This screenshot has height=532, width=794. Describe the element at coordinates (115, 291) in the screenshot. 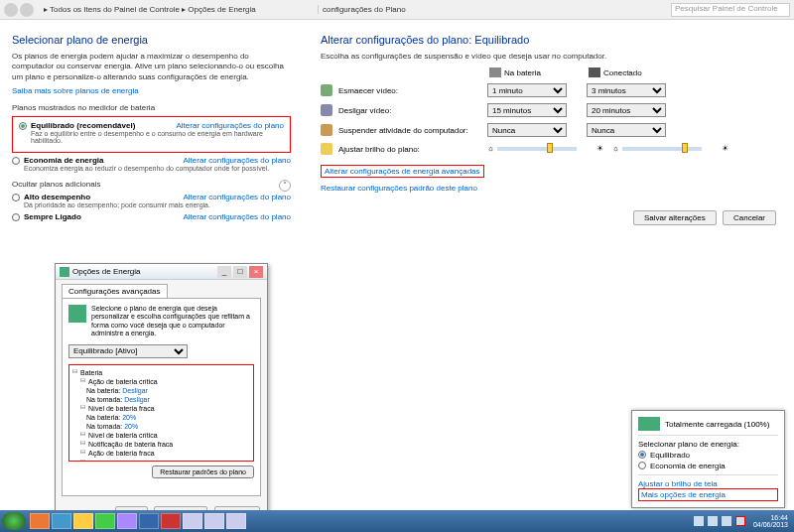

I see `tab-advanced: Configurações avançadas` at that location.